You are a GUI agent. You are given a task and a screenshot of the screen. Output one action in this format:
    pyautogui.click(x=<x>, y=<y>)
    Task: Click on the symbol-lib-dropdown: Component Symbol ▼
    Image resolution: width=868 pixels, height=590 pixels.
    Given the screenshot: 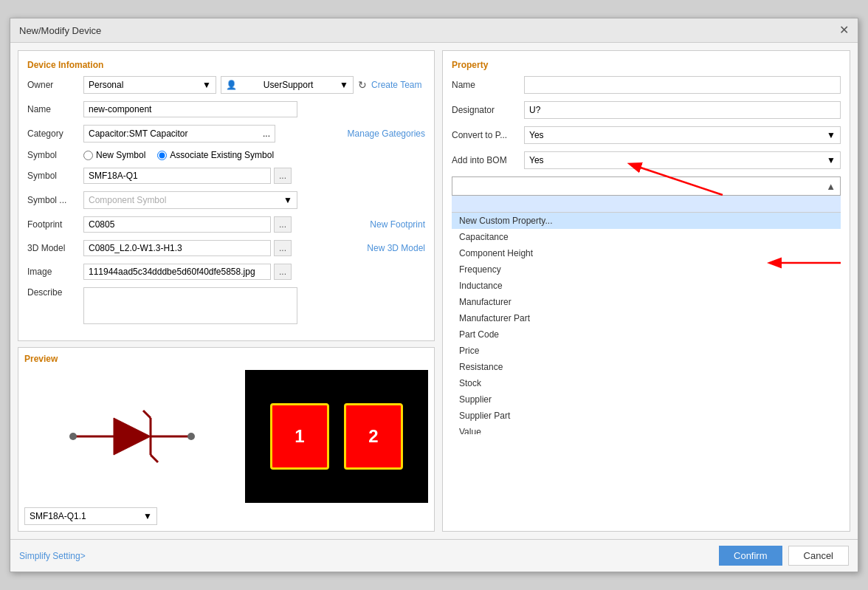 What is the action you would take?
    pyautogui.click(x=190, y=200)
    